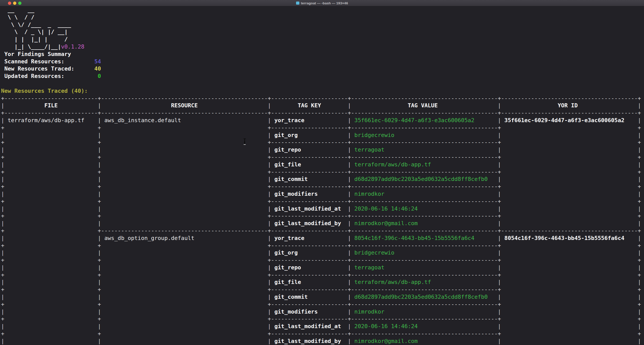  What do you see at coordinates (424, 105) in the screenshot?
I see `column-header: TAG VALUE` at bounding box center [424, 105].